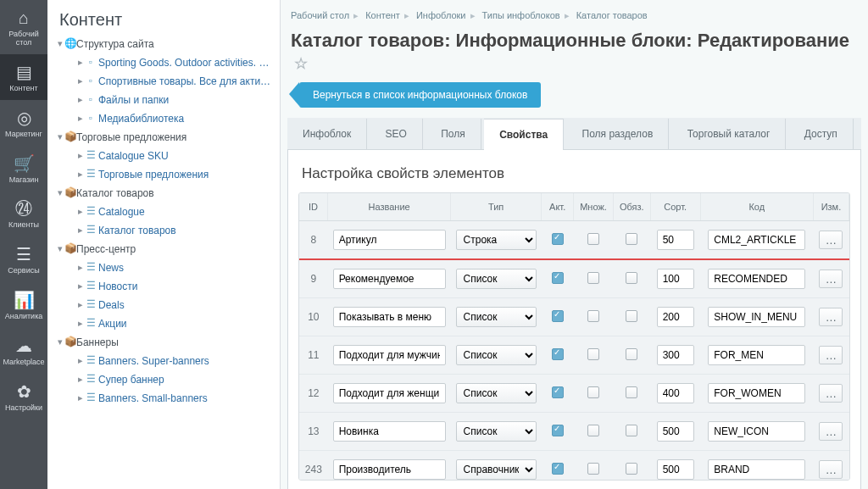  I want to click on tree-site-structure: ▾🌐Структура сайта, so click(165, 44).